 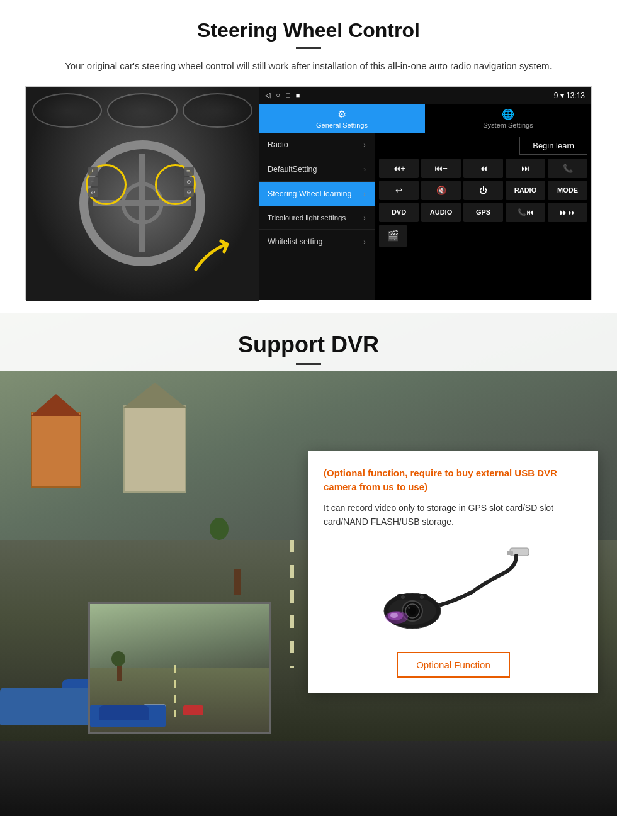 I want to click on android-tabs: ⚙ General Settings 🌐 System Settings, so click(x=425, y=118).